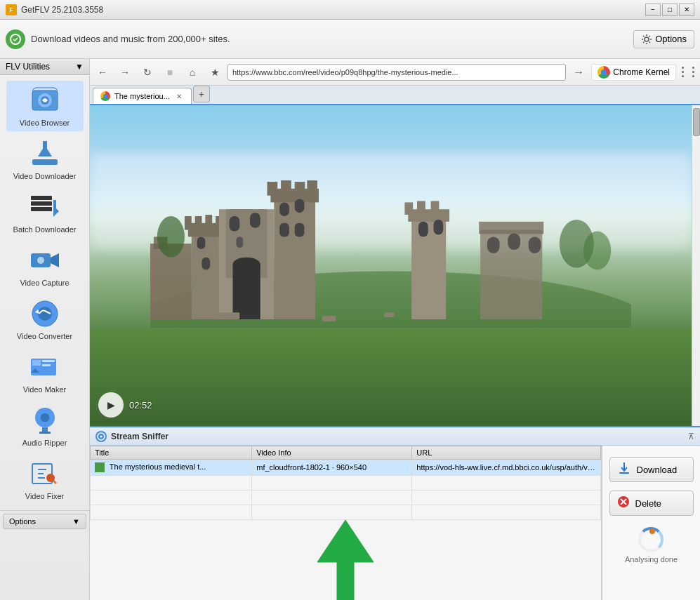 The width and height of the screenshot is (700, 600). I want to click on delete-icon, so click(623, 503).